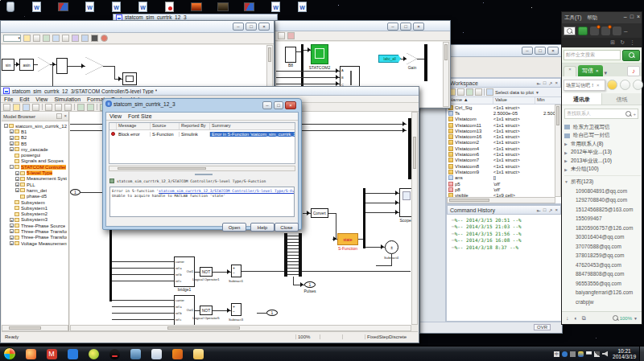  Describe the element at coordinates (202, 127) in the screenshot. I see `table-header: MessageSourceReported BySummary` at that location.